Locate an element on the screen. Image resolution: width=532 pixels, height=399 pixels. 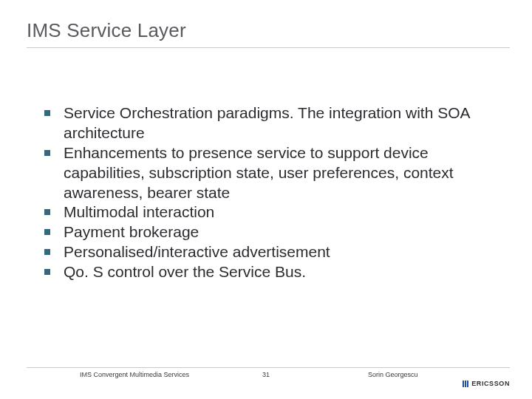
bullet-text: Multimodal interaction is located at coordinates (139, 211).